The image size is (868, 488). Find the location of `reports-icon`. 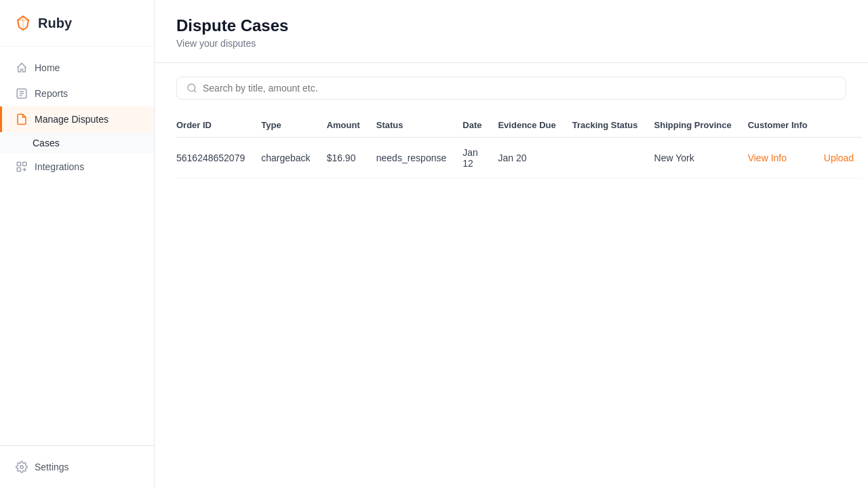

reports-icon is located at coordinates (22, 94).